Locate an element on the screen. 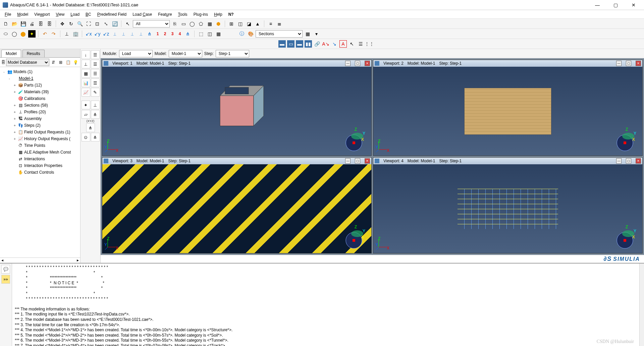  view-2: 2 is located at coordinates (165, 34).